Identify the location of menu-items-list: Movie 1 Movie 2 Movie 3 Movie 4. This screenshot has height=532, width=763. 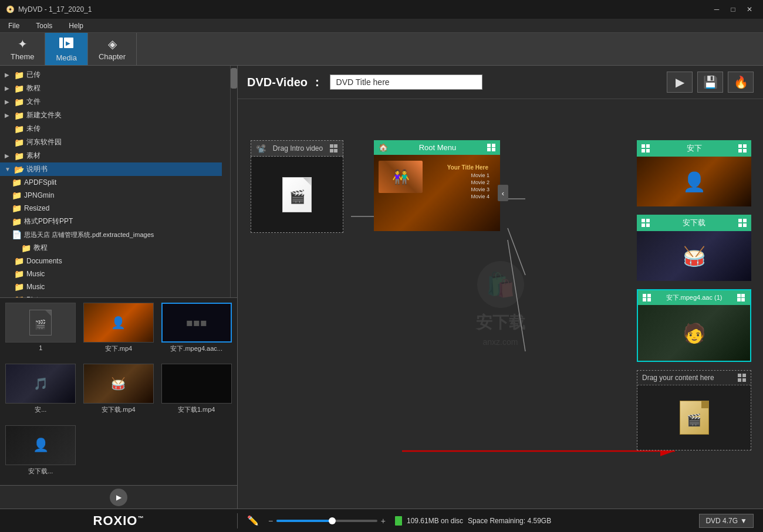
(480, 186).